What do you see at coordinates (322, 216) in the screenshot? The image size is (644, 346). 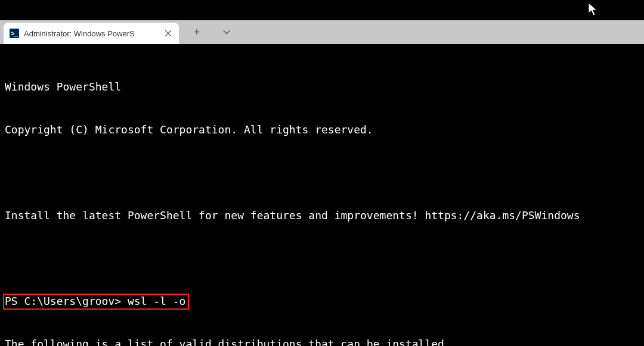 I see `install-hint-line: Install the latest PowerShell for new fe…` at bounding box center [322, 216].